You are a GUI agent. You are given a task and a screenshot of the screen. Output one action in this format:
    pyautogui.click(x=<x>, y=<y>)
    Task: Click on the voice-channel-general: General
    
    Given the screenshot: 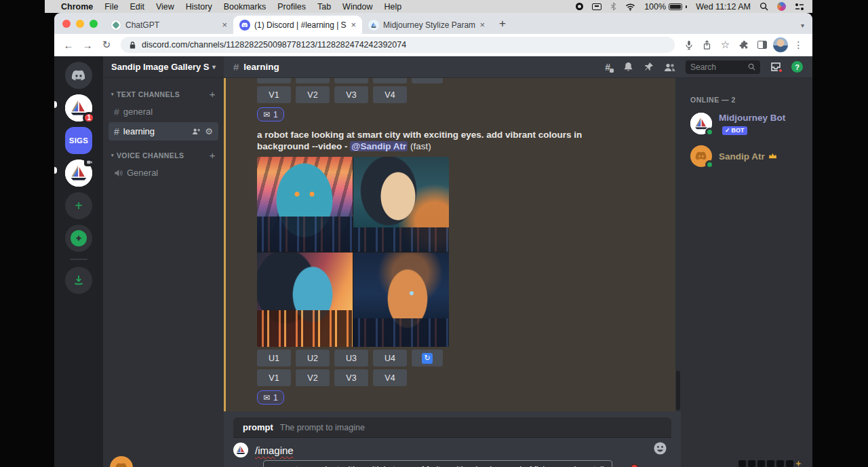 What is the action you would take?
    pyautogui.click(x=163, y=172)
    